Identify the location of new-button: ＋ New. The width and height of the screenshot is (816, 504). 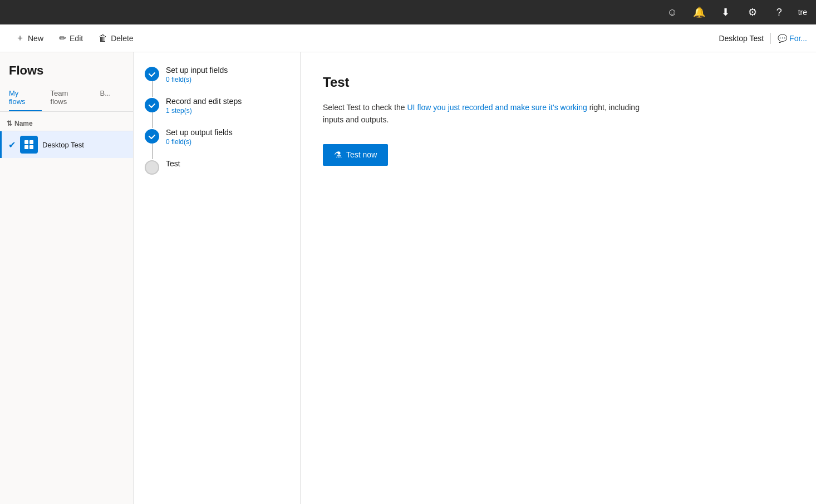
(30, 38).